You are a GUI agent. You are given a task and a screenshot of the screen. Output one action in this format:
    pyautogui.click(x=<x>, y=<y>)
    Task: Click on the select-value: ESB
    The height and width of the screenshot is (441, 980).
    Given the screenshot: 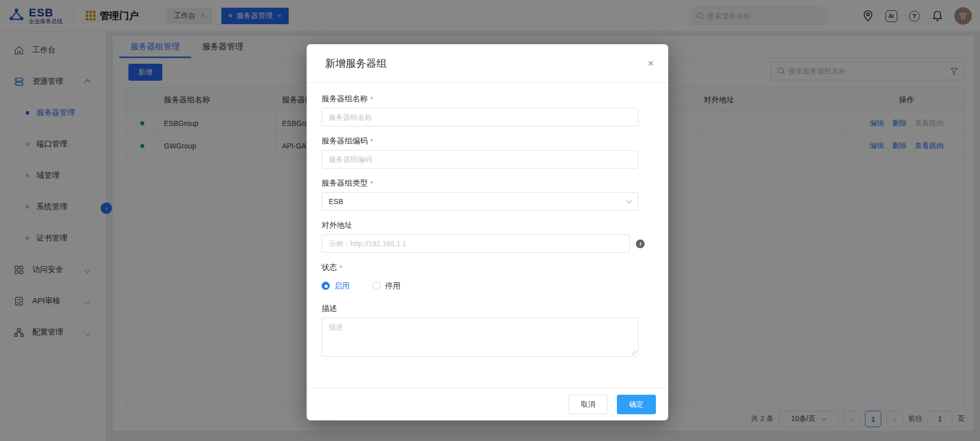 What is the action you would take?
    pyautogui.click(x=336, y=201)
    